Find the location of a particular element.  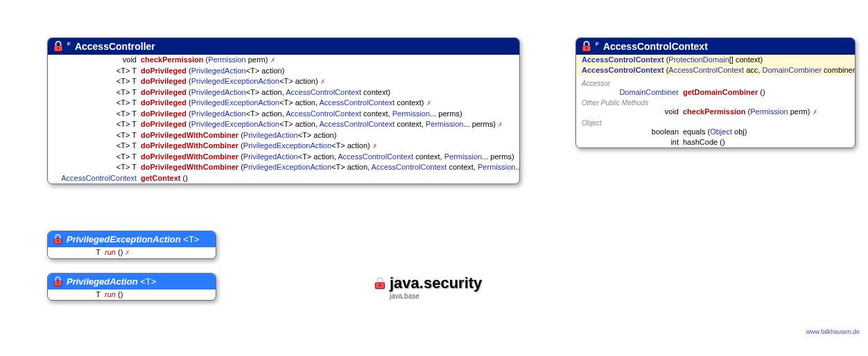

class-header: F AccessControlContext is located at coordinates (715, 46).